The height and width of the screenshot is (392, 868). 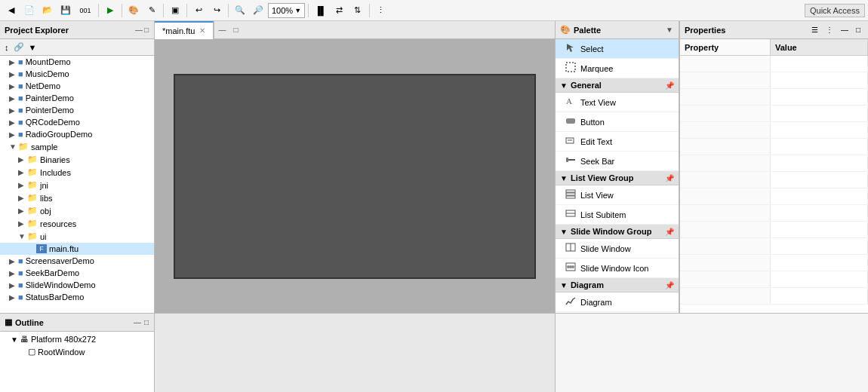 What do you see at coordinates (297, 11) in the screenshot?
I see `zoom-dropdown-icon: ▼` at bounding box center [297, 11].